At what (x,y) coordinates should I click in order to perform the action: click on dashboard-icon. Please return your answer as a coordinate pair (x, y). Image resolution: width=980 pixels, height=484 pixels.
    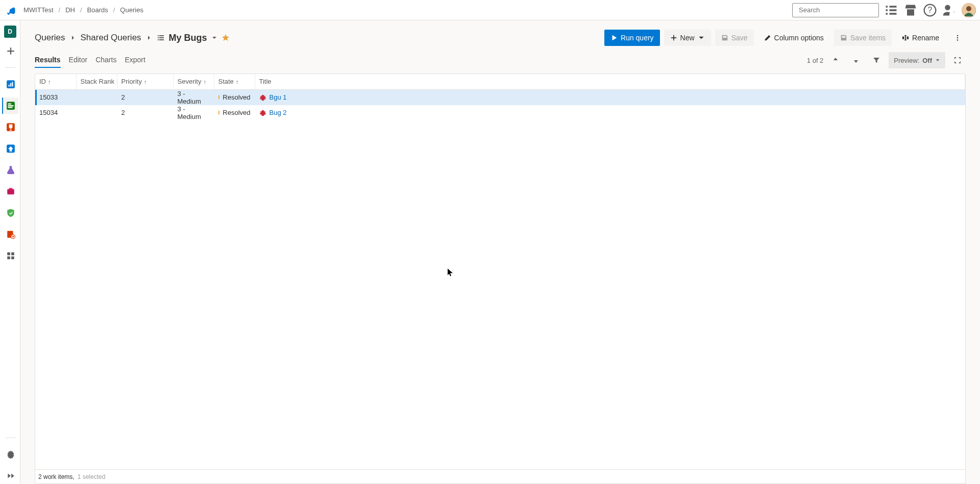
    Looking at the image, I should click on (10, 256).